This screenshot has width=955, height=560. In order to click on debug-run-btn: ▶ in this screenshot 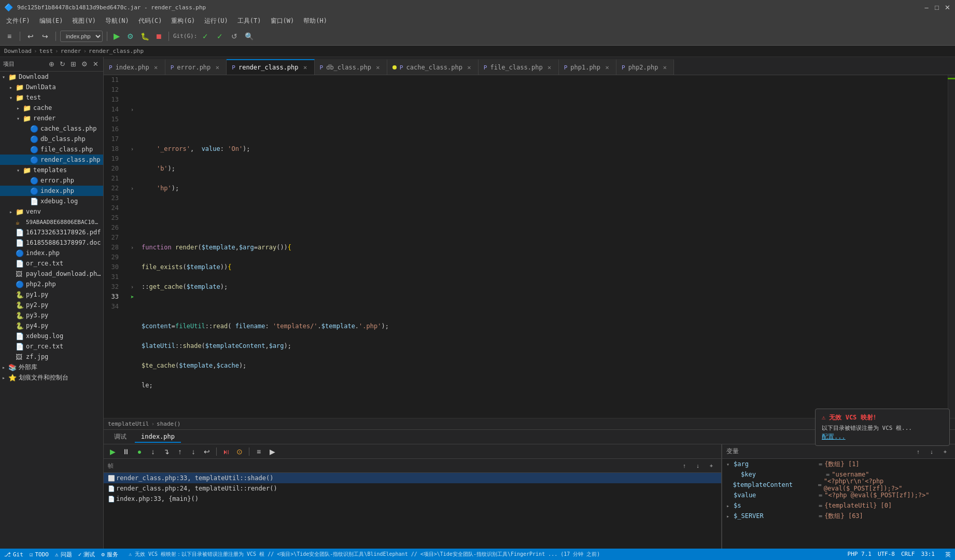, I will do `click(113, 452)`.